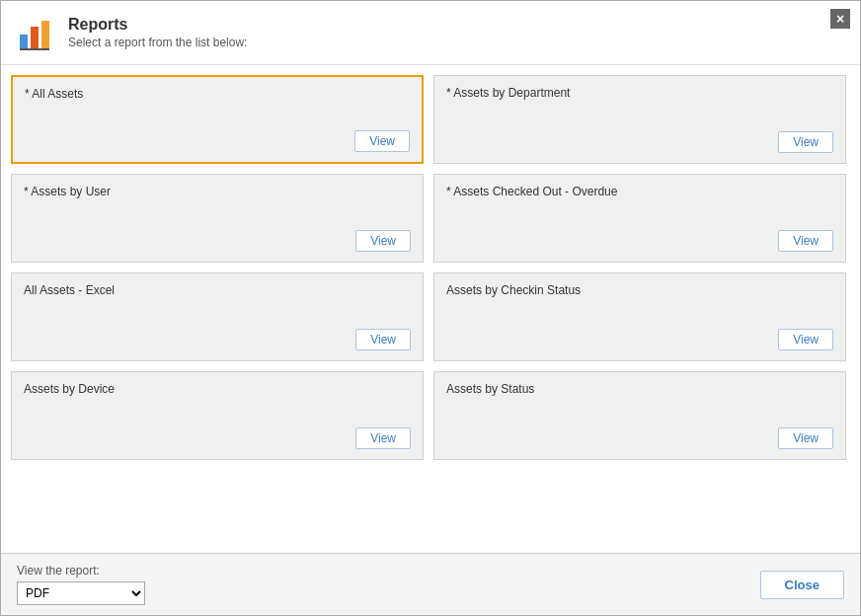  What do you see at coordinates (158, 42) in the screenshot?
I see `dialog-subtitle: Select a report from the list below:` at bounding box center [158, 42].